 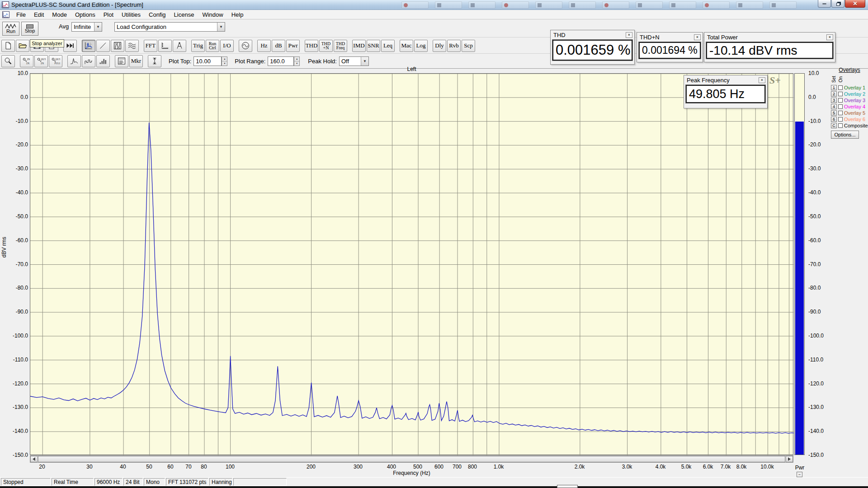 I want to click on zoom-in-2x-button: IN2X, so click(x=27, y=61).